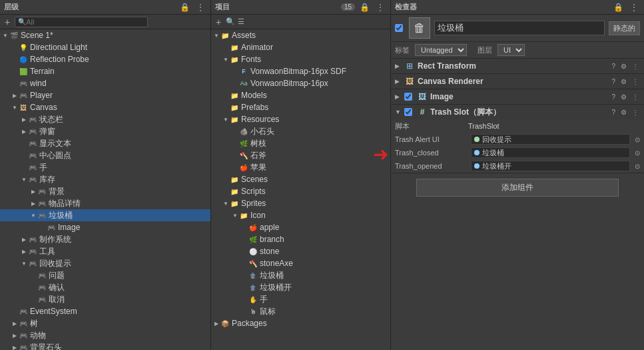  Describe the element at coordinates (301, 59) in the screenshot. I see `project-item-fonts: ▼ 📁 Fonts` at that location.